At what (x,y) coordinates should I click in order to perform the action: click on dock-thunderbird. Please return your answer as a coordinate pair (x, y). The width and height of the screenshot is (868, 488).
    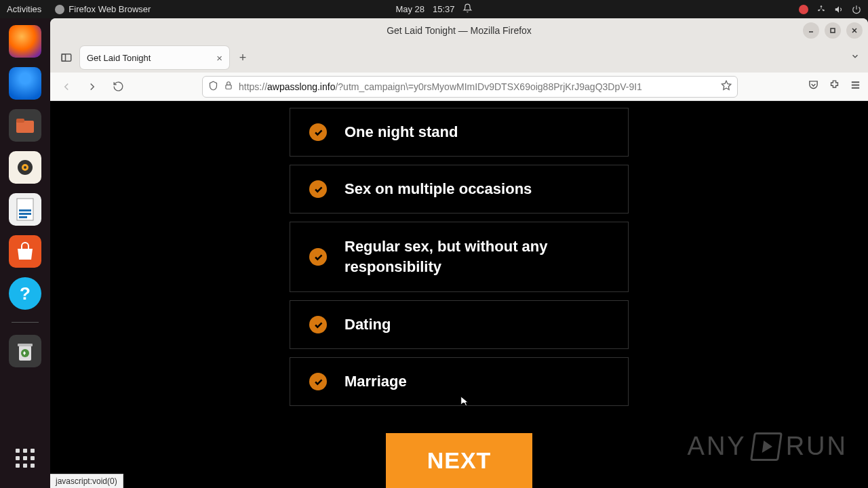
    Looking at the image, I should click on (25, 83).